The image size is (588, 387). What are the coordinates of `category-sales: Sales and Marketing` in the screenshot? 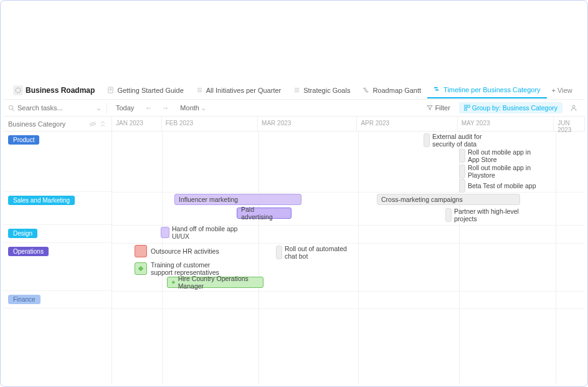 It's located at (57, 208).